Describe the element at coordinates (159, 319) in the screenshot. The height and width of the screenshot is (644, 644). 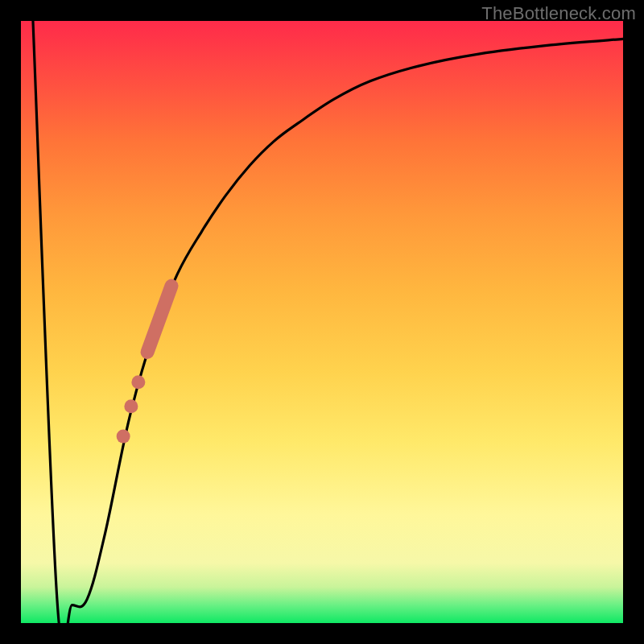
I see `marker-segment` at that location.